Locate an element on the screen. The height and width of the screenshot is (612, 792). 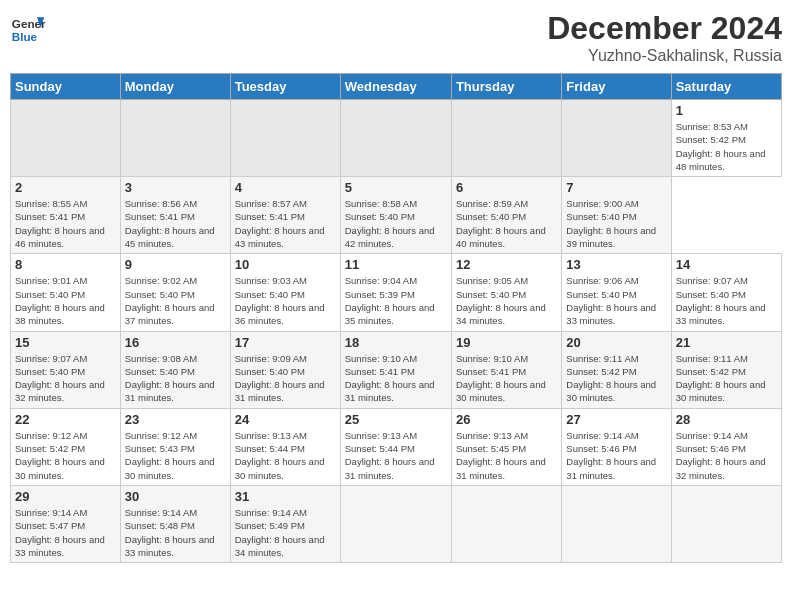
daylight: Daylight: 8 hours and 45 minutes. is located at coordinates (170, 237).